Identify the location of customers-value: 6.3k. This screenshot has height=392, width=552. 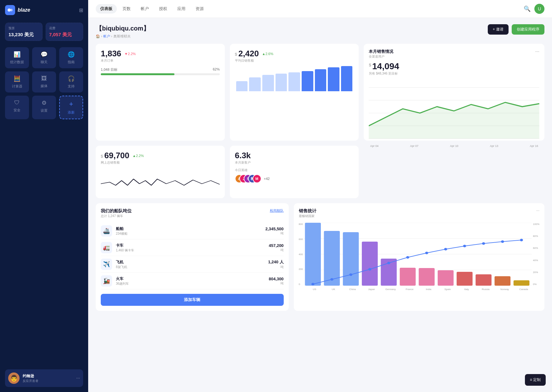
(243, 155).